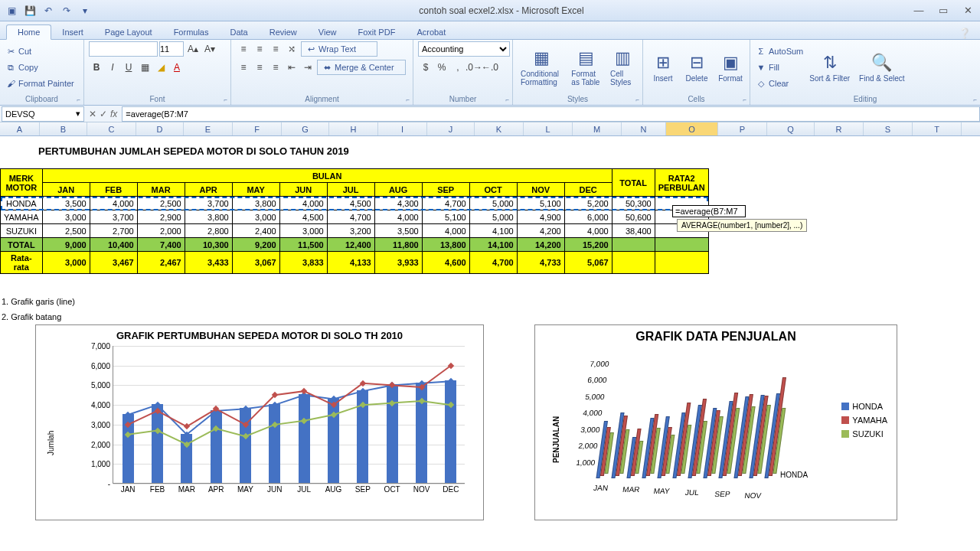 Image resolution: width=980 pixels, height=551 pixels. What do you see at coordinates (11, 11) in the screenshot?
I see `excel-logo-icon: ▣` at bounding box center [11, 11].